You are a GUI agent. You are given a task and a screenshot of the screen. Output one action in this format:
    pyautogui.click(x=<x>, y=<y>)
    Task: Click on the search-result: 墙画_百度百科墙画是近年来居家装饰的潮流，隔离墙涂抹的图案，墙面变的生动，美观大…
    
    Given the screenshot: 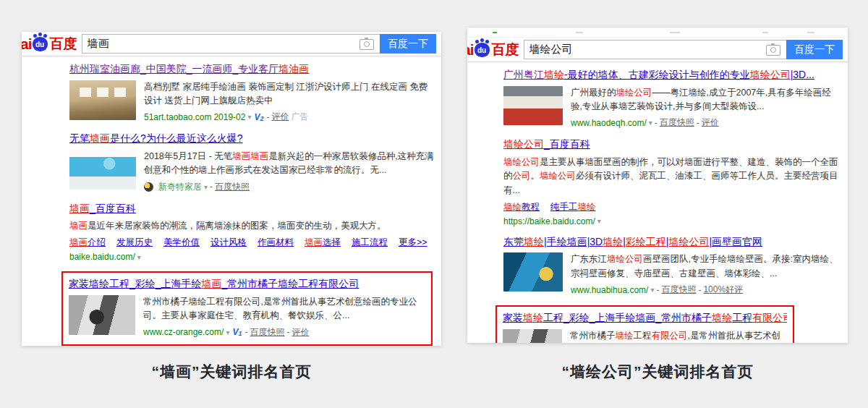 What is the action you would take?
    pyautogui.click(x=252, y=233)
    